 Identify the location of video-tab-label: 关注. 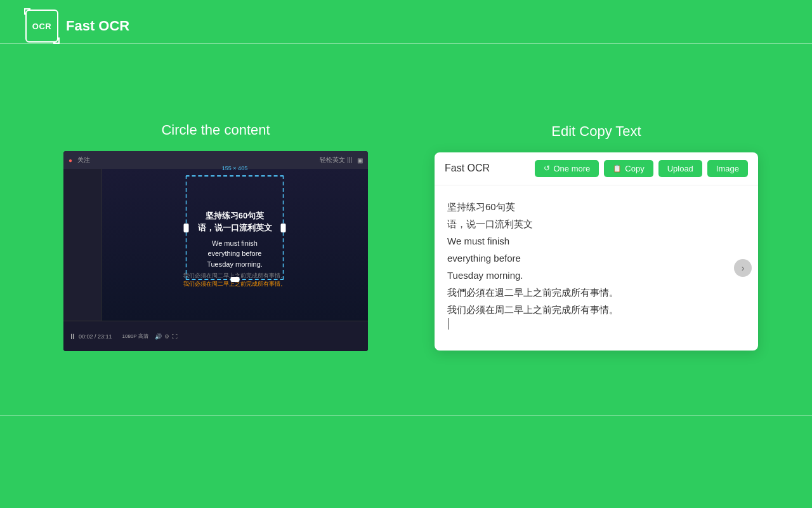
(84, 160).